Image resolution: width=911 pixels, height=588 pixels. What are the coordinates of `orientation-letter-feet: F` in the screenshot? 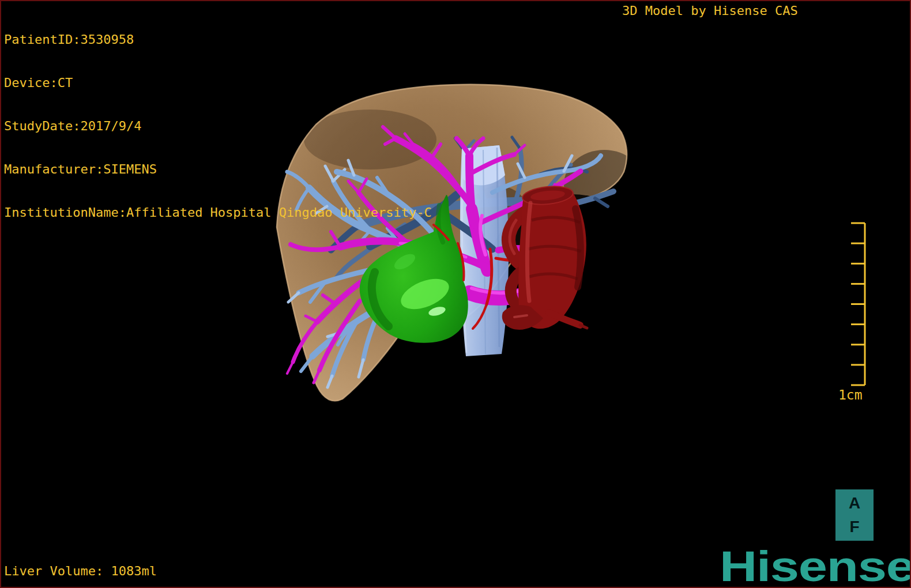 It's located at (854, 527).